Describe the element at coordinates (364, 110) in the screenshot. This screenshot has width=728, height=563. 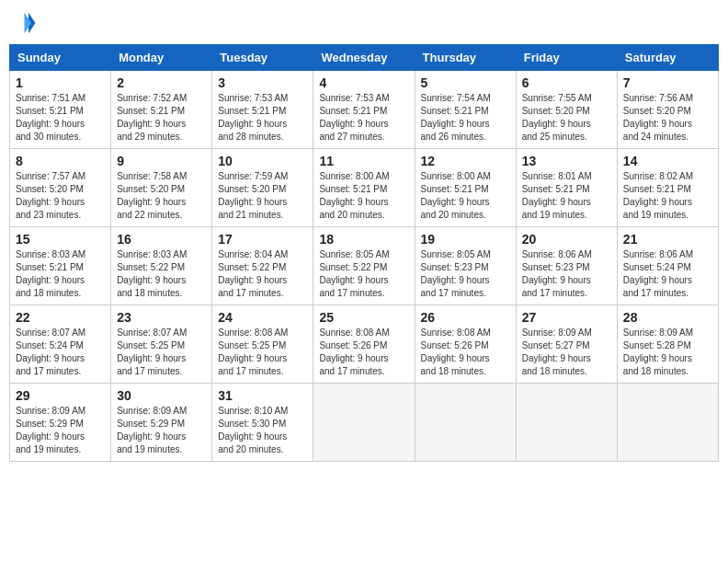
I see `week-row-1: 1Sunrise: 7:51 AM Sunset: 5:21 PM Daylig…` at that location.